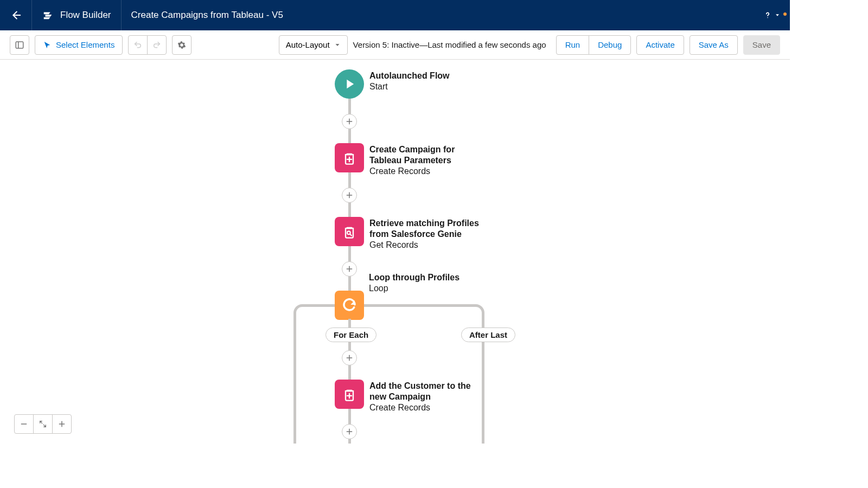 This screenshot has height=488, width=868. I want to click on toggle-panel-button, so click(20, 45).